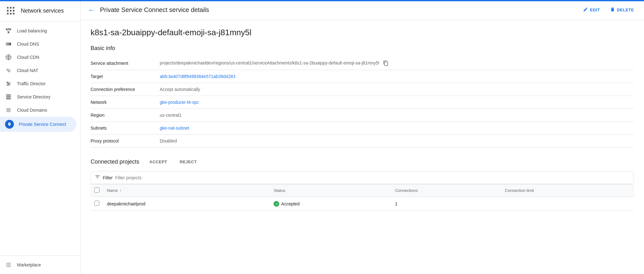  I want to click on page-title: Private Service Connect service details, so click(338, 10).